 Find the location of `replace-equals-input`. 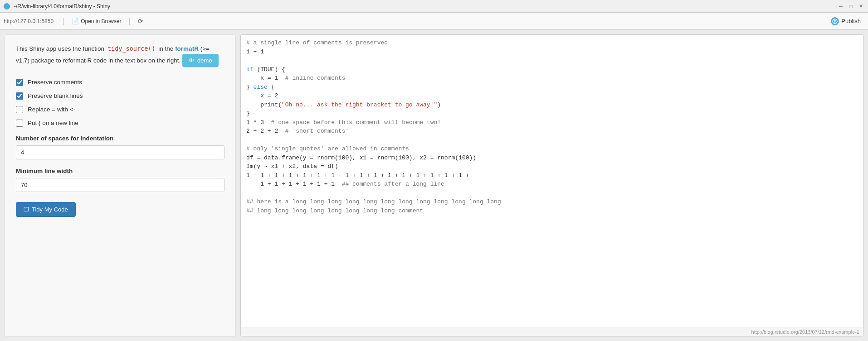

replace-equals-input is located at coordinates (20, 110).